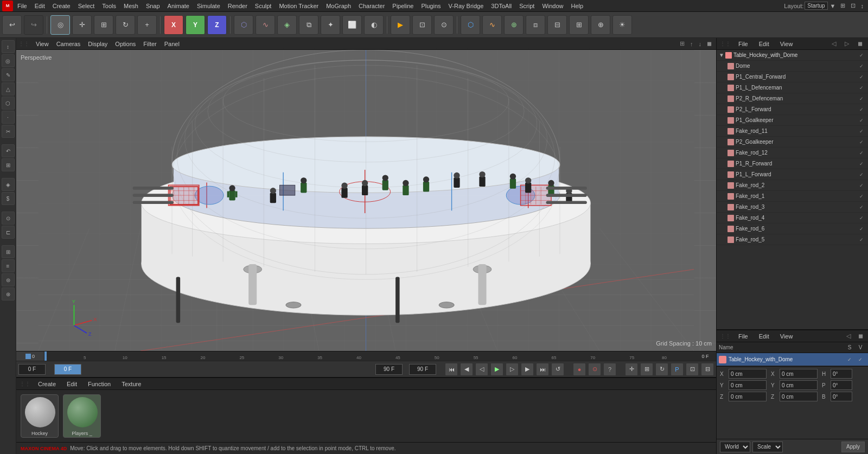 The image size is (868, 454). Describe the element at coordinates (265, 25) in the screenshot. I see `spline-button: ∿` at that location.